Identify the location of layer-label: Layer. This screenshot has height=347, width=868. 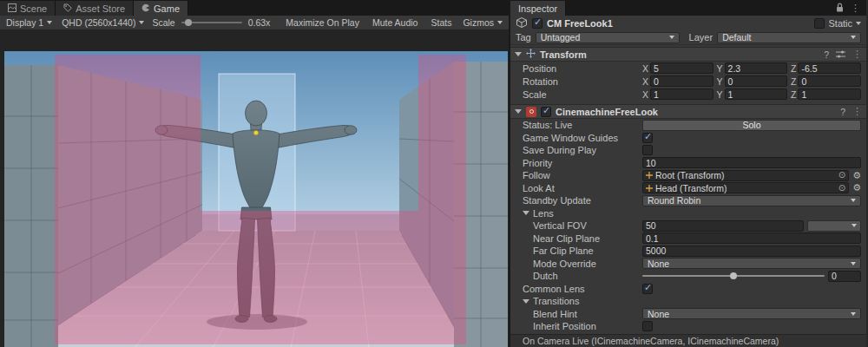
(701, 37).